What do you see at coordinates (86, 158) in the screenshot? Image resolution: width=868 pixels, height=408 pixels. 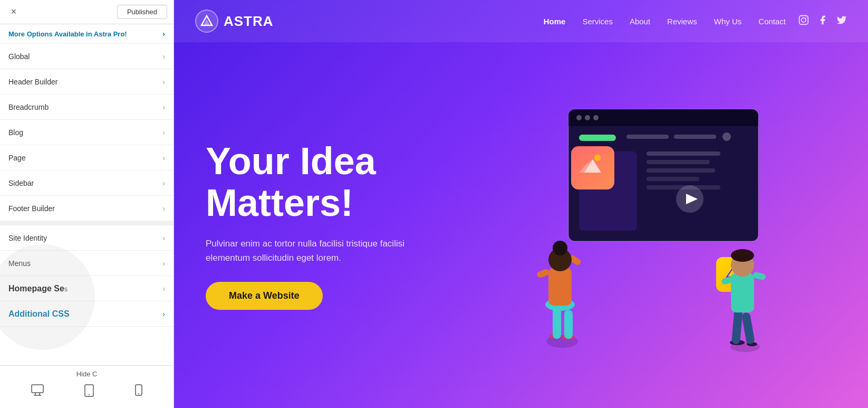 I see `menu-item-page: Page ›` at bounding box center [86, 158].